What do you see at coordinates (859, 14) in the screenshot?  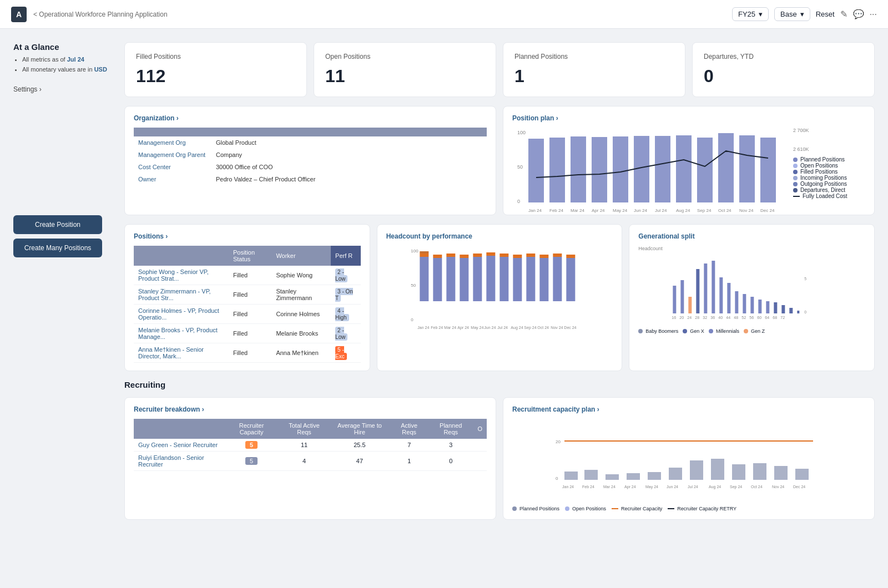 I see `comment-icon: 💬` at bounding box center [859, 14].